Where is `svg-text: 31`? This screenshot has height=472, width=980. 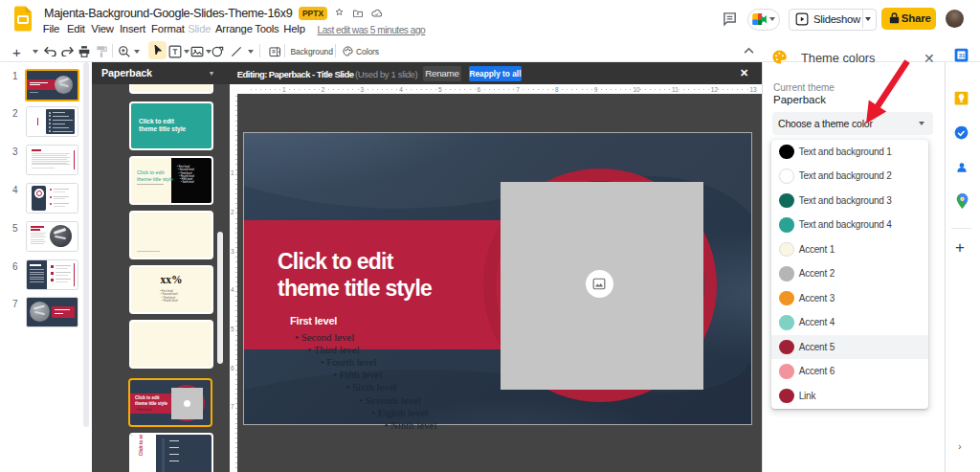
svg-text: 31 is located at coordinates (963, 56).